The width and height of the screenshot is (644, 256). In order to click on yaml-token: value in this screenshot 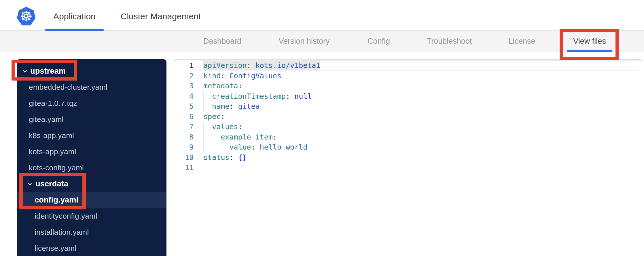, I will do `click(240, 147)`.